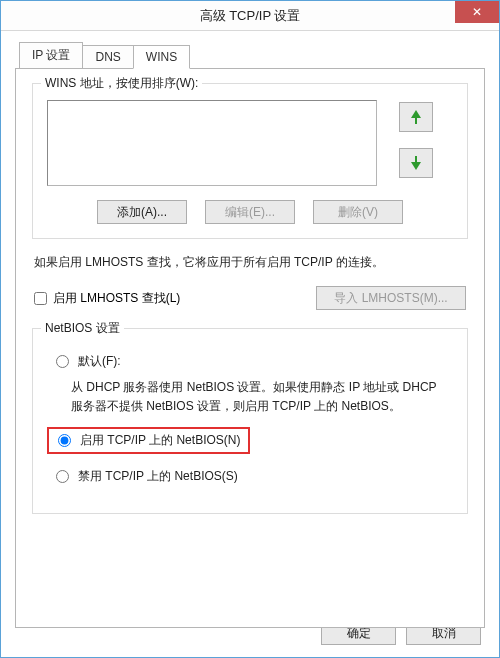 The height and width of the screenshot is (658, 500). What do you see at coordinates (212, 143) in the screenshot?
I see `wins-address-list` at bounding box center [212, 143].